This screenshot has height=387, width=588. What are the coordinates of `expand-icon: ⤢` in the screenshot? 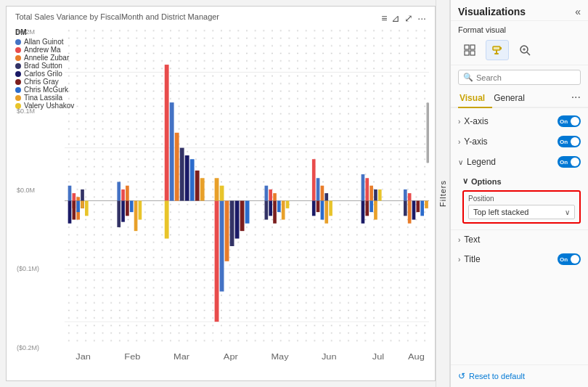 It's located at (409, 18).